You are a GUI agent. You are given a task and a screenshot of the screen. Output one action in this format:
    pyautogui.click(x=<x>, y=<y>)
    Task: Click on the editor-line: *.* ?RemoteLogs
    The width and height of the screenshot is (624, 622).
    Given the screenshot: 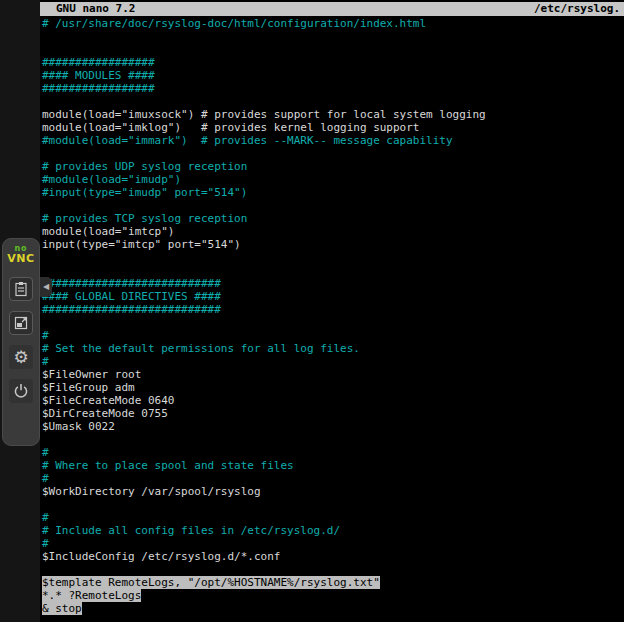 What is the action you would take?
    pyautogui.click(x=333, y=596)
    